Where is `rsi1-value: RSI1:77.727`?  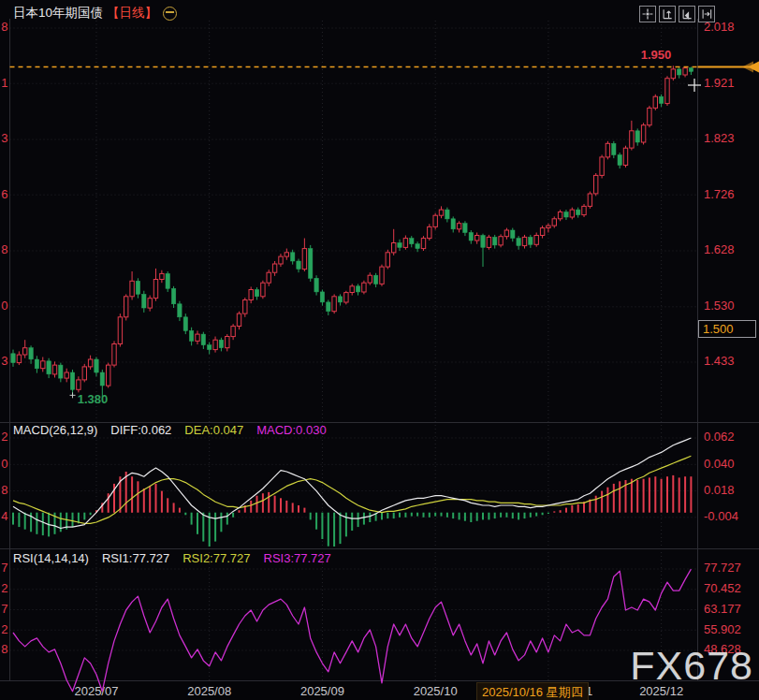
rsi1-value: RSI1:77.727 is located at coordinates (136, 558).